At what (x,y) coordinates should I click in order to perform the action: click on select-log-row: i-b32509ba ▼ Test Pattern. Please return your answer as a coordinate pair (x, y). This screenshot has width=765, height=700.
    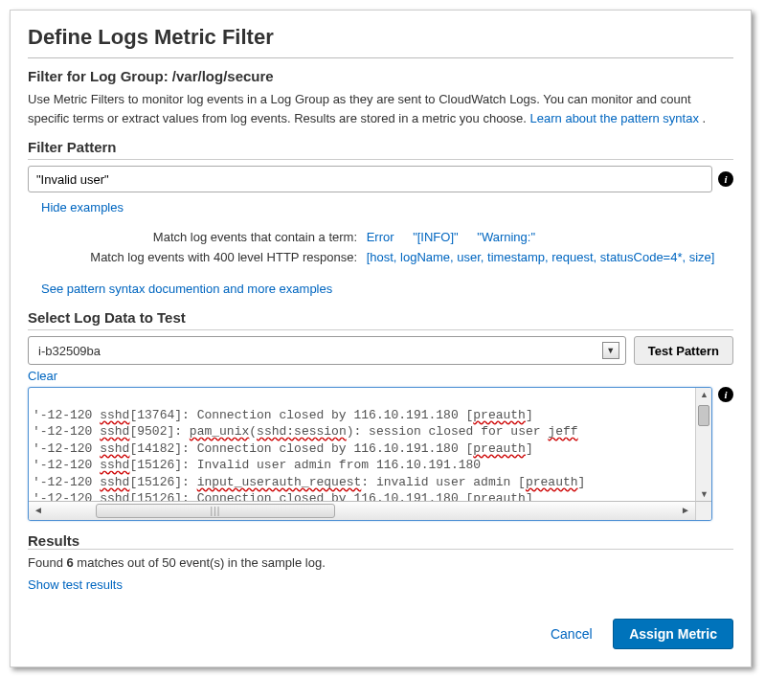
    Looking at the image, I should click on (381, 350).